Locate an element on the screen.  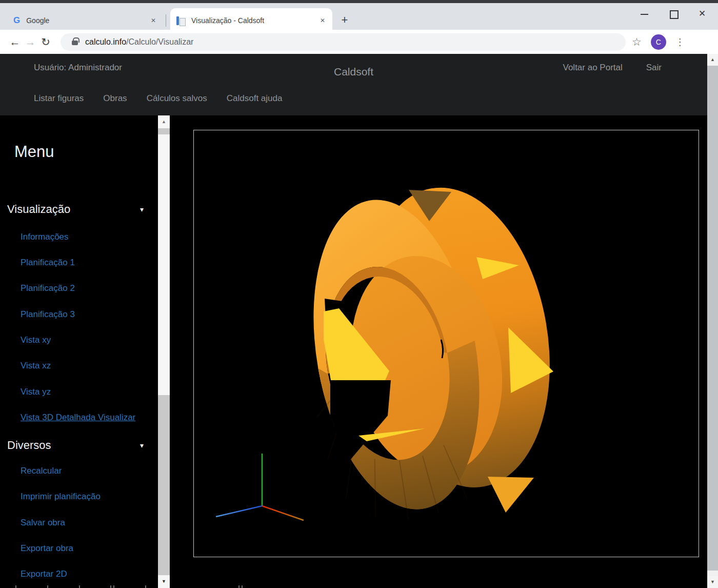
url-text: calculo.info/Calculo/Visualizar is located at coordinates (139, 42).